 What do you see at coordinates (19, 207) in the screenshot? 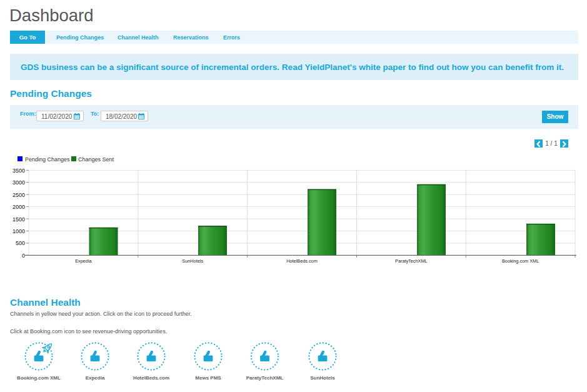
I see `svg-text: 2000` at bounding box center [19, 207].